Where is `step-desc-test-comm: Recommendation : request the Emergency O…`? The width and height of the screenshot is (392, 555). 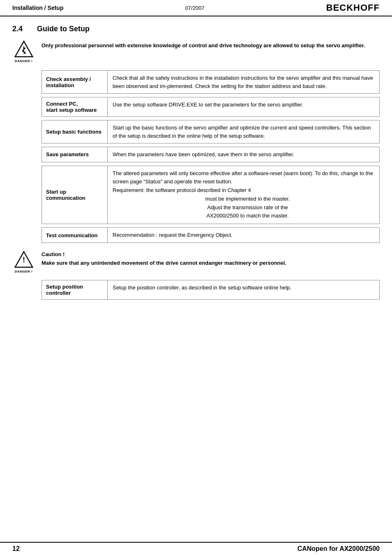 step-desc-test-comm: Recommendation : request the Emergency O… is located at coordinates (243, 235).